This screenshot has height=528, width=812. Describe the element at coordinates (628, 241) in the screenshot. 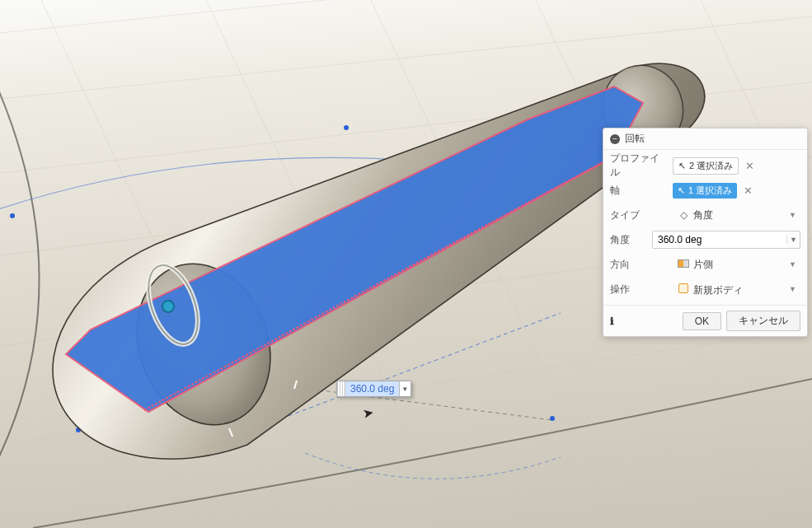

I see `label-angle: 角度` at that location.